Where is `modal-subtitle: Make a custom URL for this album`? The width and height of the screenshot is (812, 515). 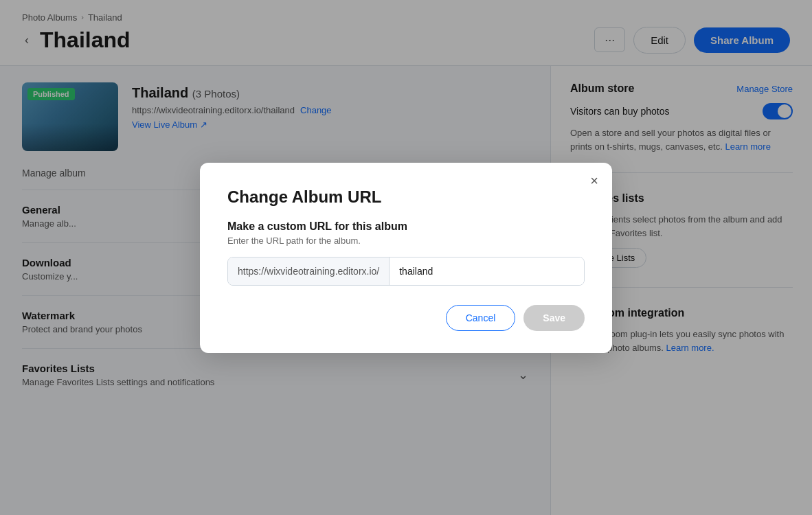
modal-subtitle: Make a custom URL for this album is located at coordinates (406, 227).